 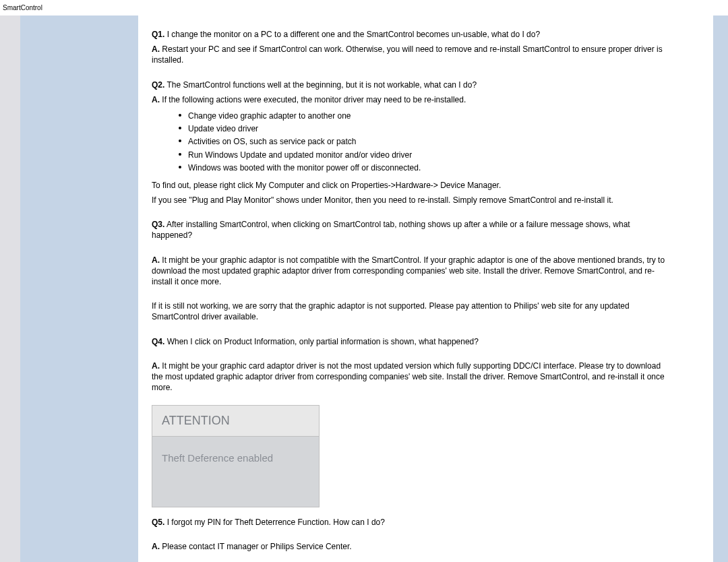 What do you see at coordinates (158, 85) in the screenshot?
I see `q2-label: Q2.` at bounding box center [158, 85].